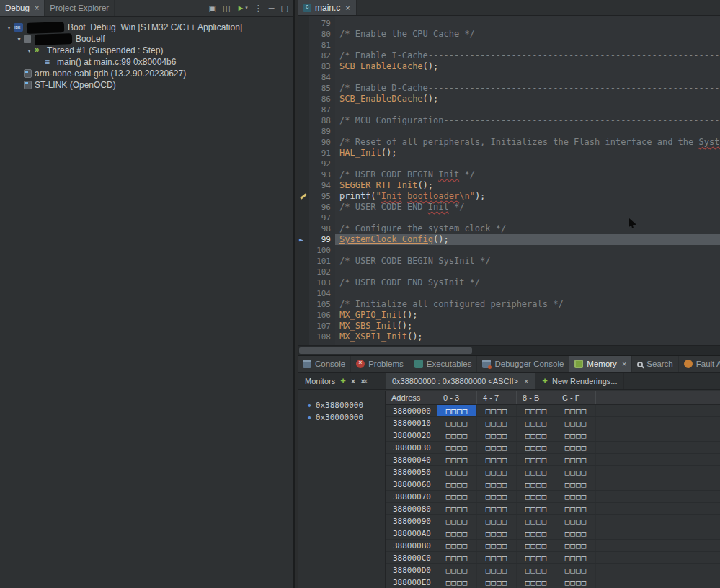 The image size is (720, 588). Describe the element at coordinates (213, 9) in the screenshot. I see `pin-view-icon: ▣` at that location.